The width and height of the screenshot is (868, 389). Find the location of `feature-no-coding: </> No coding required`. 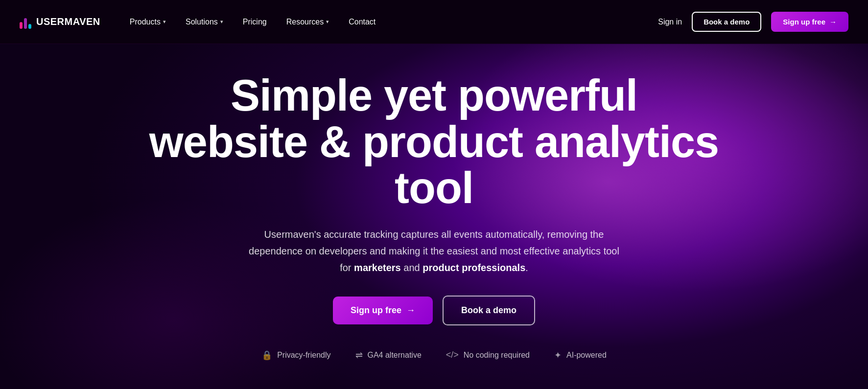

feature-no-coding: </> No coding required is located at coordinates (488, 355).